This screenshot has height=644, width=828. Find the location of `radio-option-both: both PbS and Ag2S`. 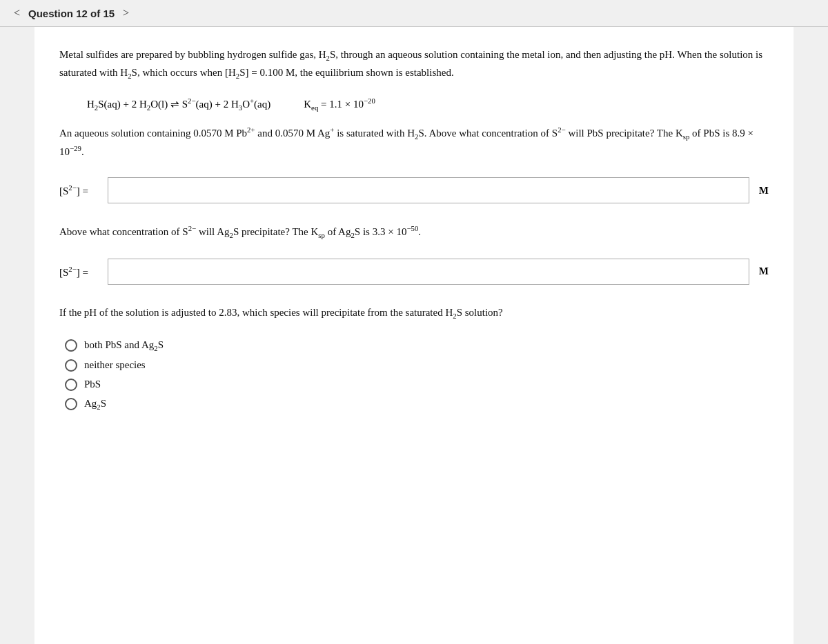

radio-option-both: both PbS and Ag2S is located at coordinates (417, 346).